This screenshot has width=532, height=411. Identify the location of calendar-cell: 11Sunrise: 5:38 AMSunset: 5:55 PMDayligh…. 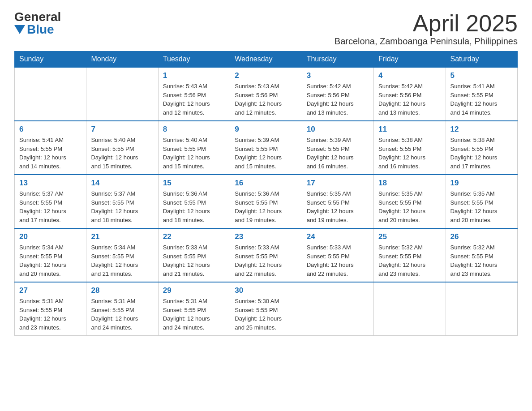
(410, 148).